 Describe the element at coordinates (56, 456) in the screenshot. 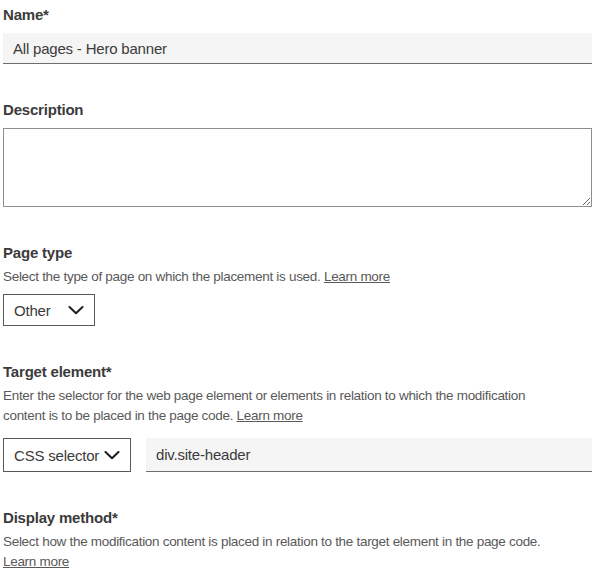

I see `selector-type-select-value: CSS selector` at that location.